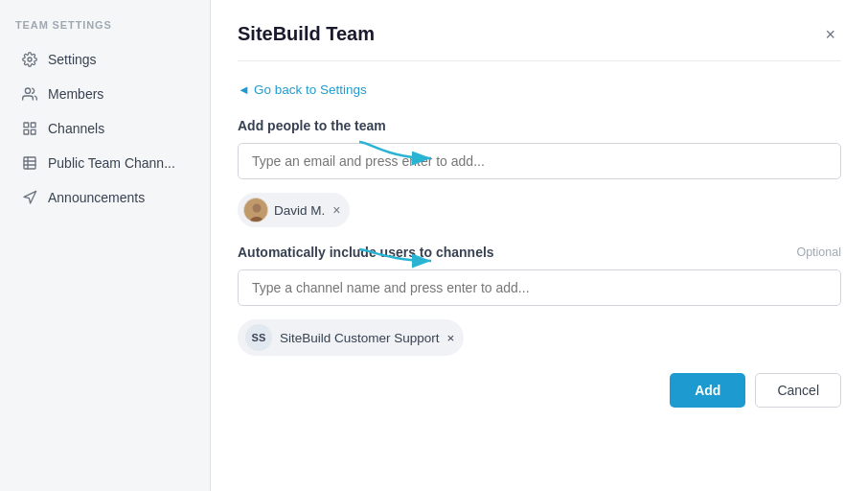 The width and height of the screenshot is (868, 491). What do you see at coordinates (539, 294) in the screenshot?
I see `channels-input-wrapper` at bounding box center [539, 294].